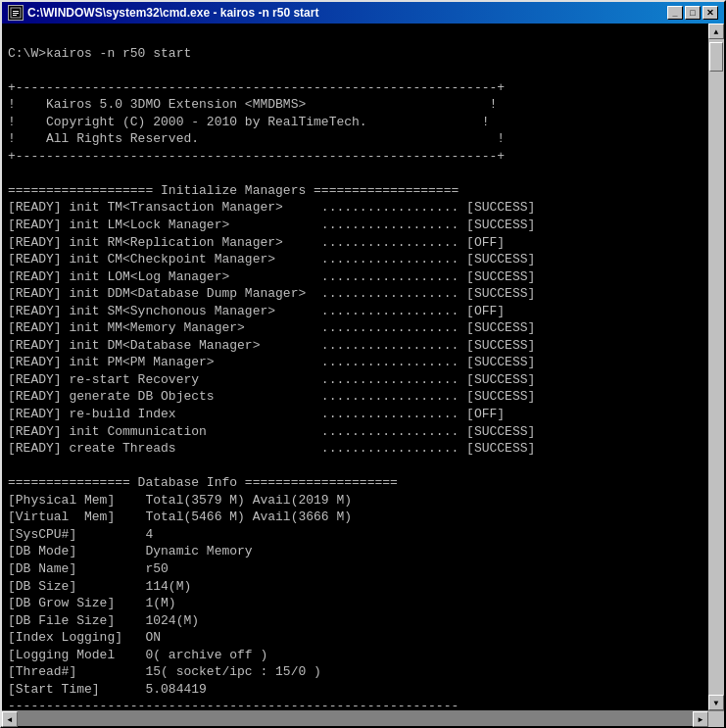 Image resolution: width=726 pixels, height=728 pixels. I want to click on scrollbar-corner, so click(716, 719).